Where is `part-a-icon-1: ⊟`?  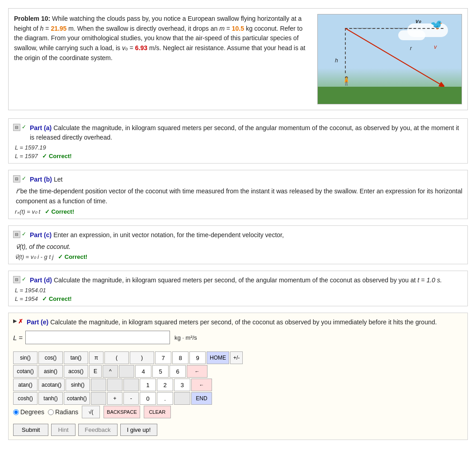
part-a-icon-1: ⊟ is located at coordinates (17, 127).